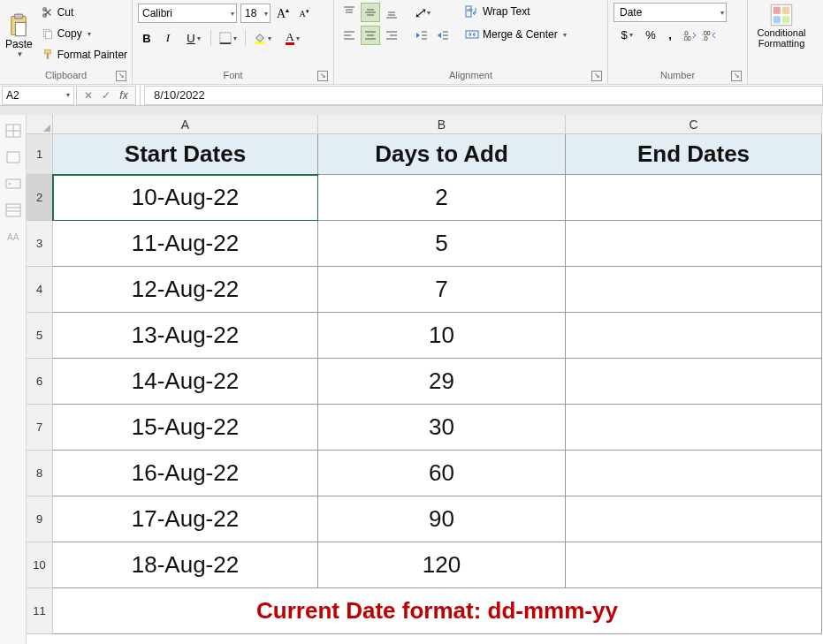 Image resolution: width=823 pixels, height=644 pixels. Describe the element at coordinates (40, 198) in the screenshot. I see `row-header-2: 2` at that location.